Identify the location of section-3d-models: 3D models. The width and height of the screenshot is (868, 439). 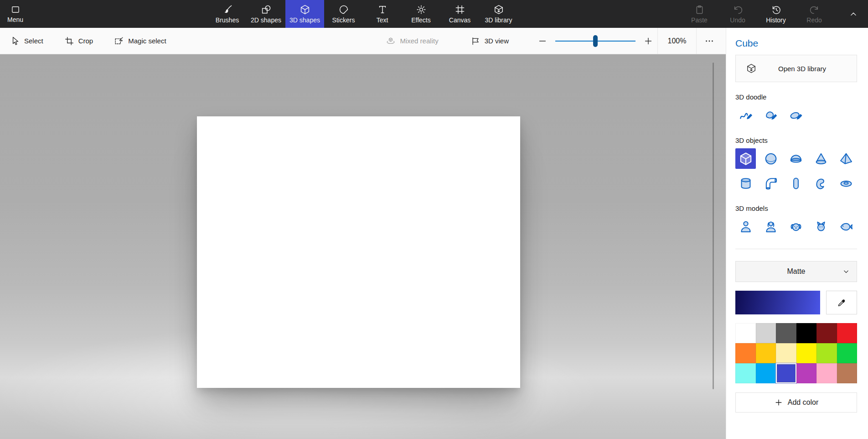
(796, 208).